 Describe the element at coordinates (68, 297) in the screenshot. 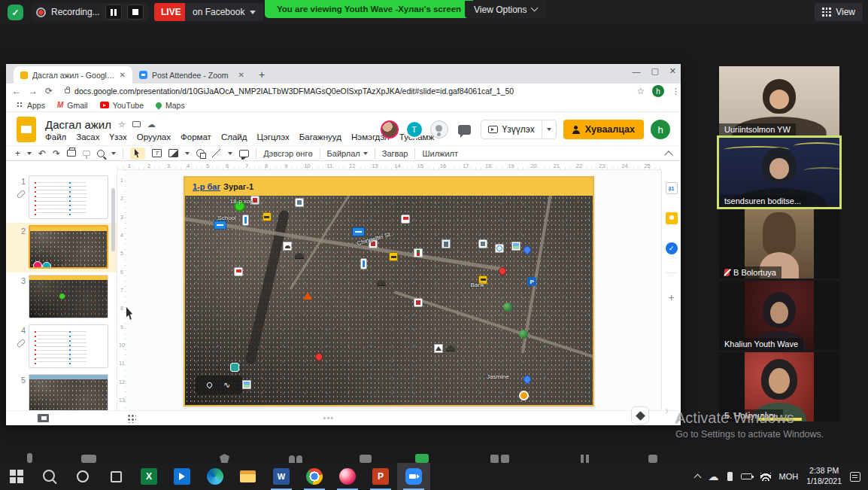

I see `slide-thumbnail-map-dark` at that location.